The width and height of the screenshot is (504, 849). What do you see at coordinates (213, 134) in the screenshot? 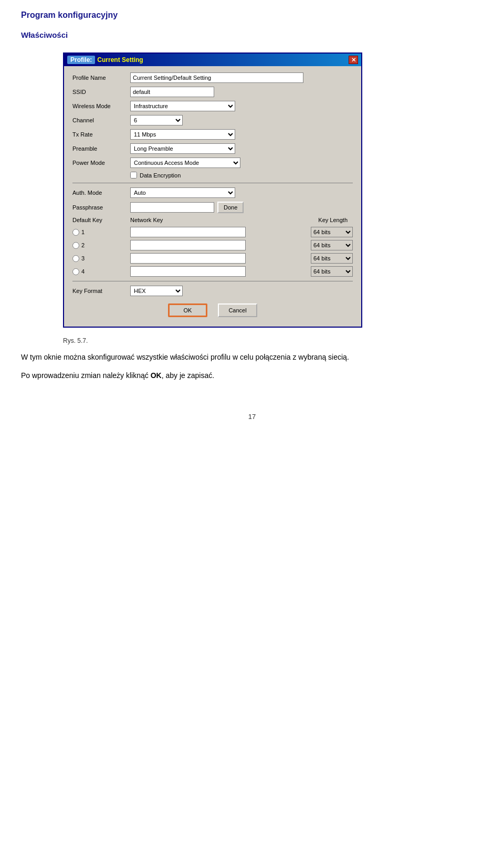
I see `tx-rate-row: Tx Rate 11 Mbps` at bounding box center [213, 134].